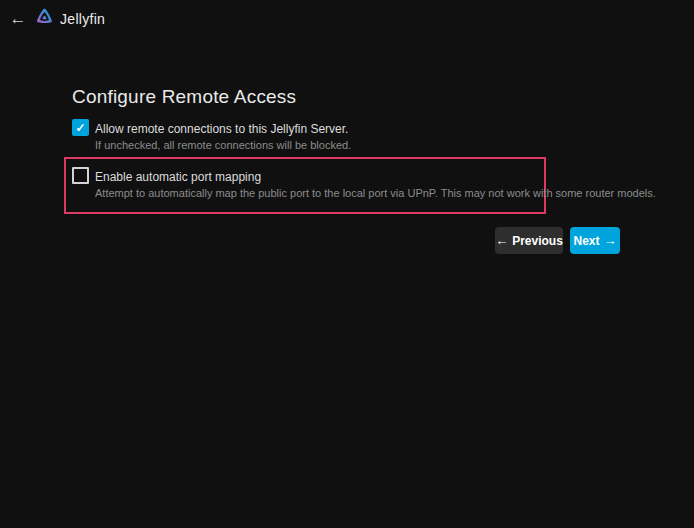  What do you see at coordinates (178, 177) in the screenshot?
I see `enable-port-mapping-label: Enable automatic port mapping` at bounding box center [178, 177].